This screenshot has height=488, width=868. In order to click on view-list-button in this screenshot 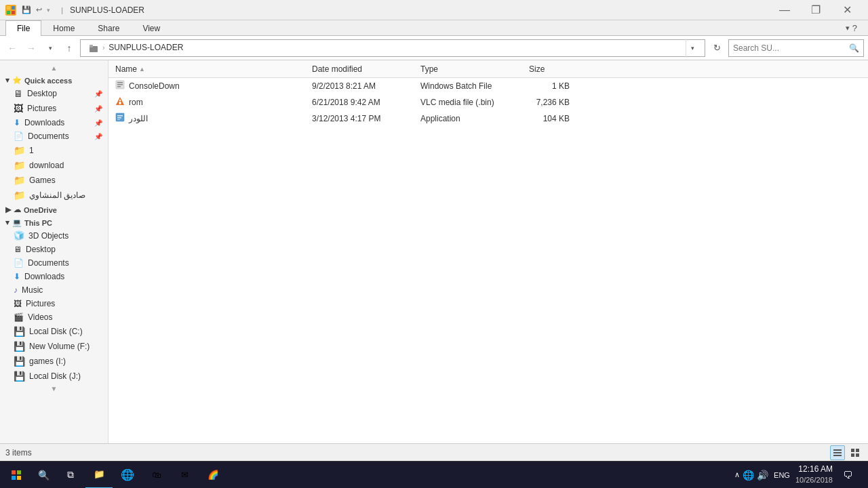, I will do `click(837, 453)`.